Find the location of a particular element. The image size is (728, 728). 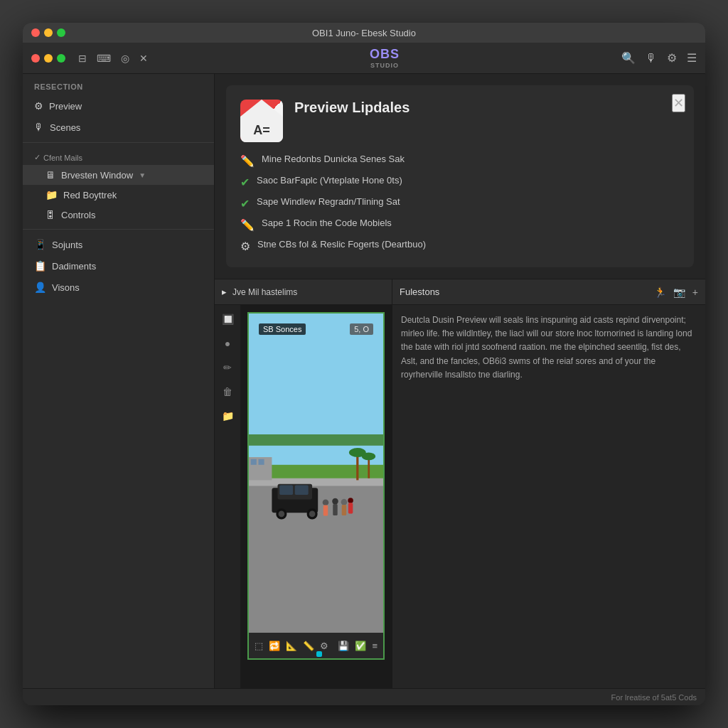

sojunts-label: Sojunts is located at coordinates (67, 245).